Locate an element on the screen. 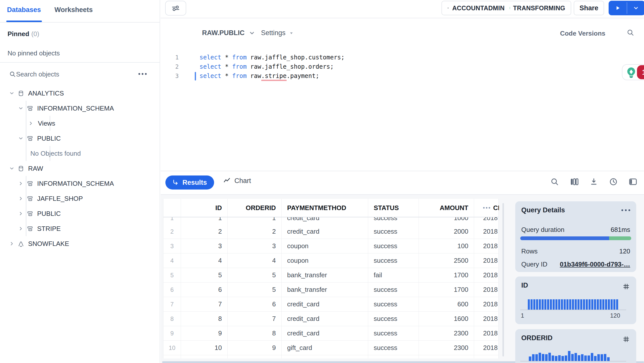  run-options-button is located at coordinates (635, 8).